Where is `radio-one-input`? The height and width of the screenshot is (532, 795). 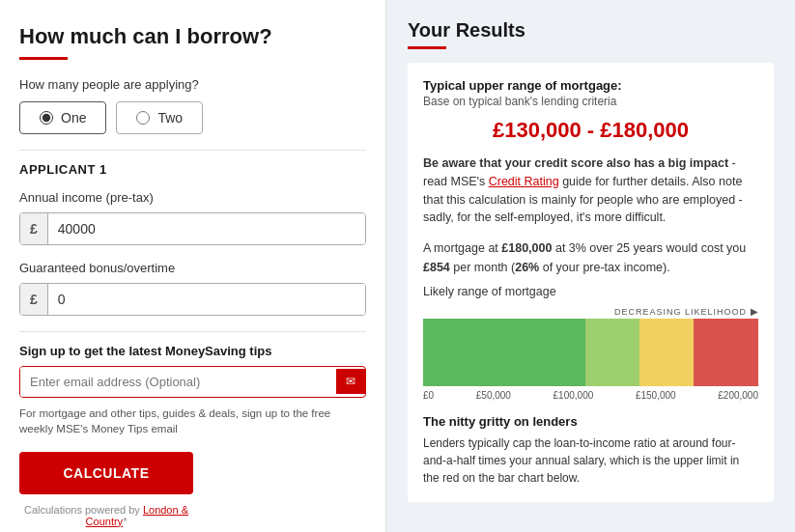 radio-one-input is located at coordinates (46, 118).